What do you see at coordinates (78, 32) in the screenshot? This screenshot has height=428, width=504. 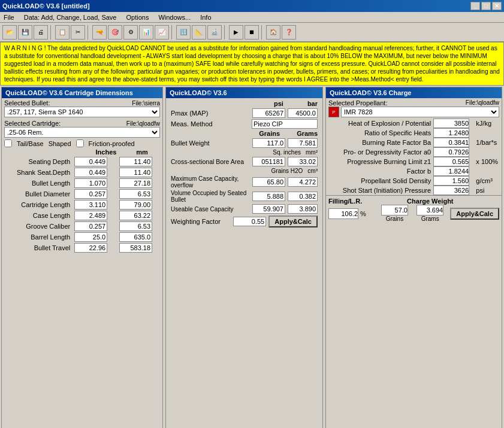 I see `toolbar-btn-5: ✂` at bounding box center [78, 32].